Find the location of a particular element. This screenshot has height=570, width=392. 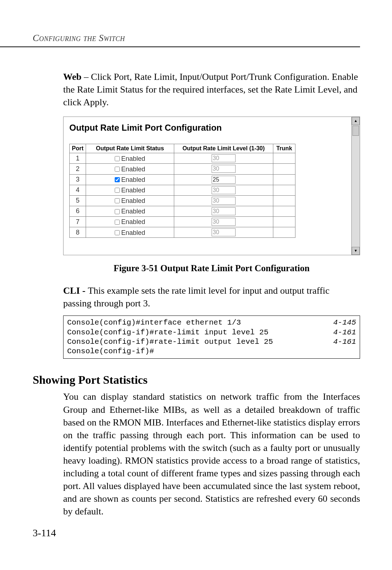

col-level: Output Rate Limit Level (1-30) is located at coordinates (224, 149).